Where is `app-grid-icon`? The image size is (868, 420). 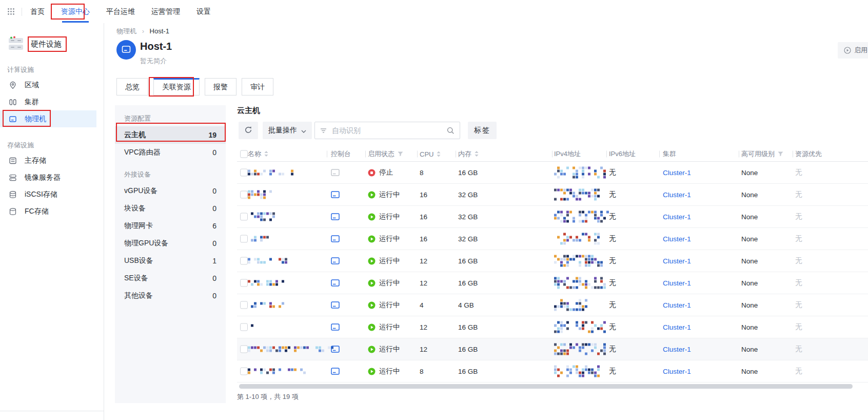 app-grid-icon is located at coordinates (11, 11).